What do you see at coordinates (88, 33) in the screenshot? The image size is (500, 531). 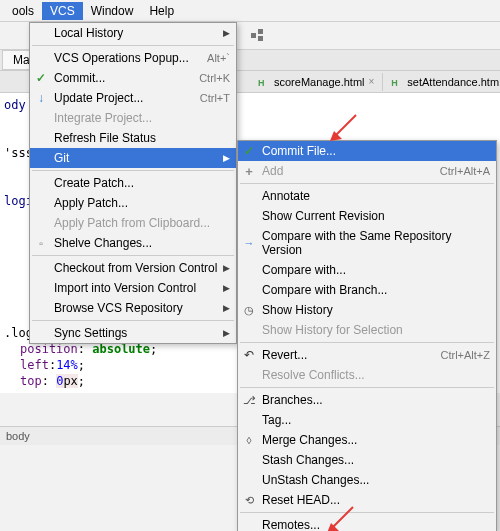 I see `menu-item-label: Local History` at bounding box center [88, 33].